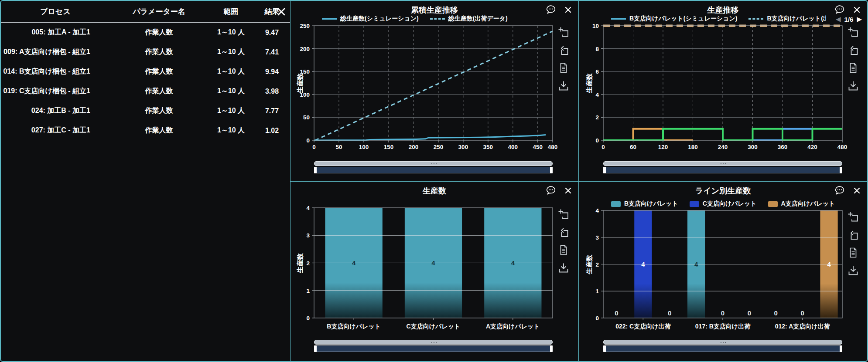 This screenshot has height=362, width=868. I want to click on svg-text: 6, so click(597, 71).